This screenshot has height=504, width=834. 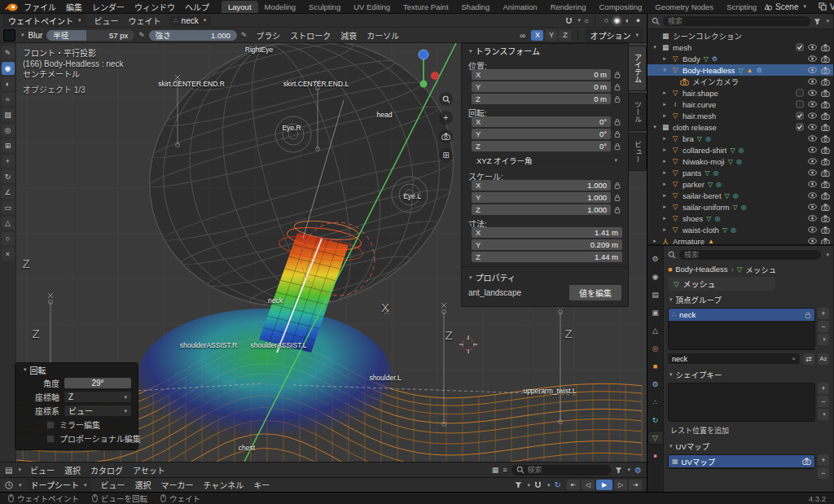 What do you see at coordinates (627, 21) in the screenshot?
I see `shading-material-icon: ◐` at bounding box center [627, 21].